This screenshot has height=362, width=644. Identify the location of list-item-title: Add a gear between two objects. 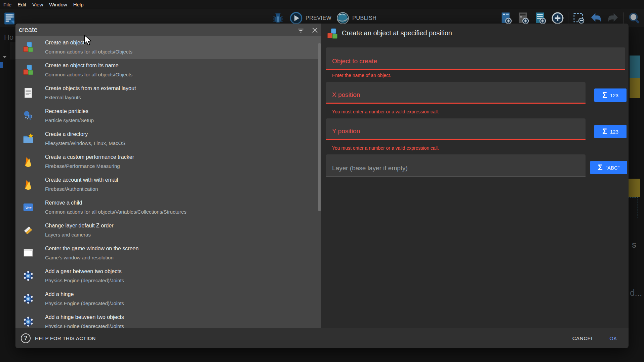
(83, 272).